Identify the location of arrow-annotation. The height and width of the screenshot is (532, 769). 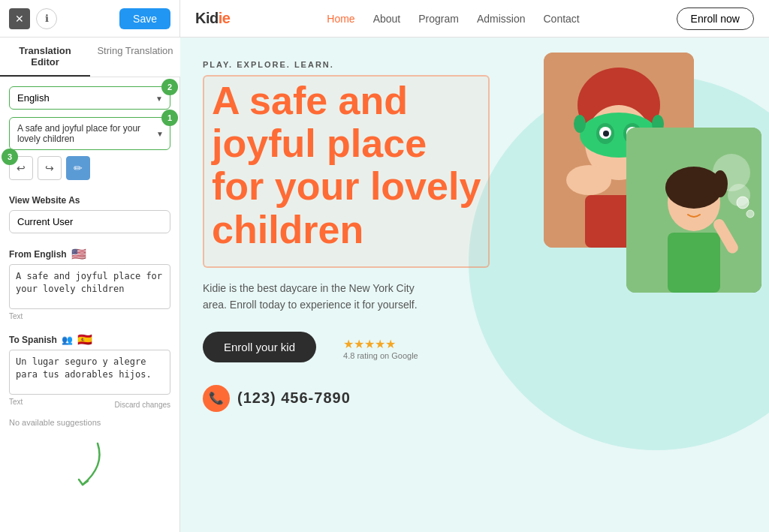
(90, 466).